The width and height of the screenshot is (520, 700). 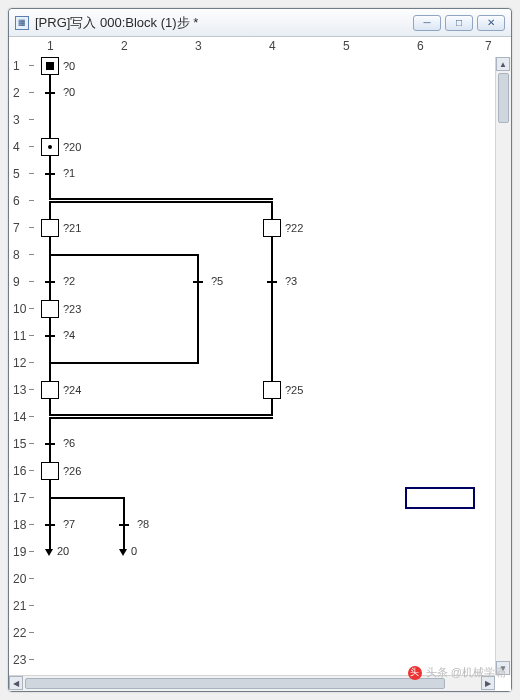 I want to click on minimize-icon: ─, so click(x=426, y=22).